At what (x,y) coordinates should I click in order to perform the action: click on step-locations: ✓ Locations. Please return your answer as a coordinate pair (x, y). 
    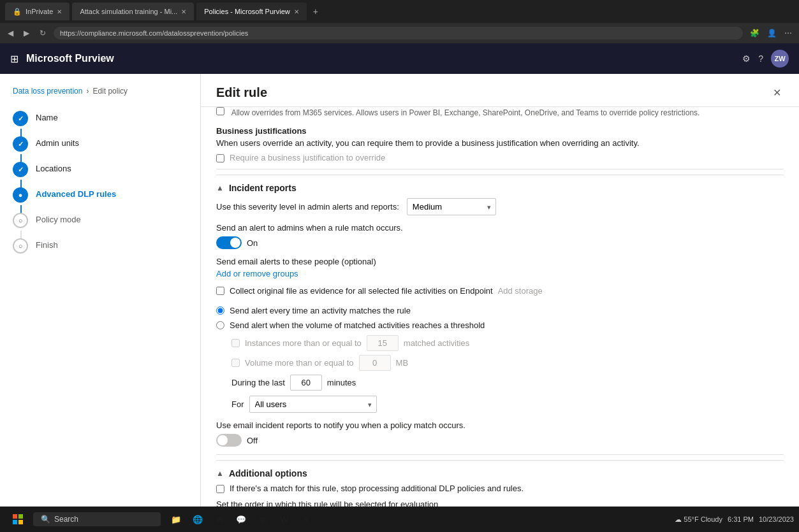
    Looking at the image, I should click on (100, 169).